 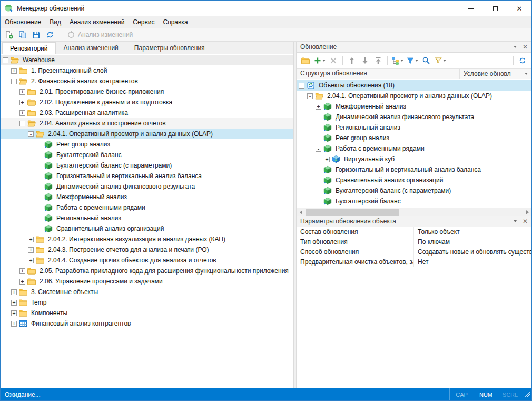 I want to click on move-down-button, so click(x=365, y=61).